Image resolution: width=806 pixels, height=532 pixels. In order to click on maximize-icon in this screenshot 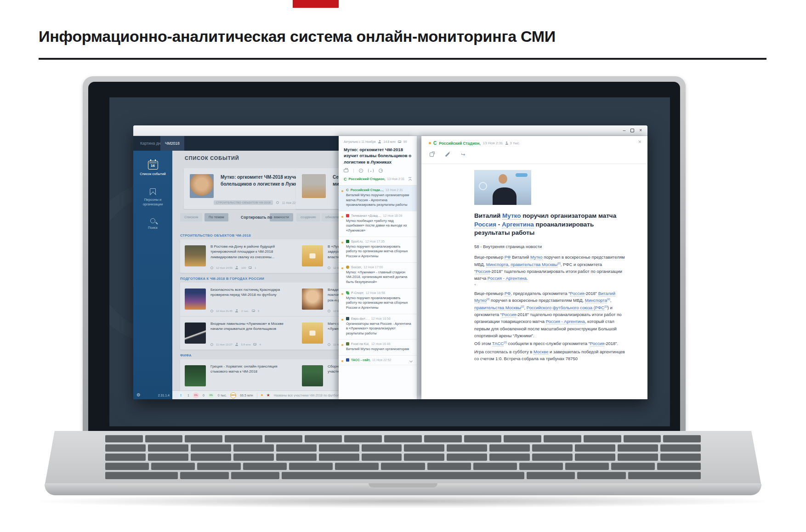, I will do `click(632, 130)`.